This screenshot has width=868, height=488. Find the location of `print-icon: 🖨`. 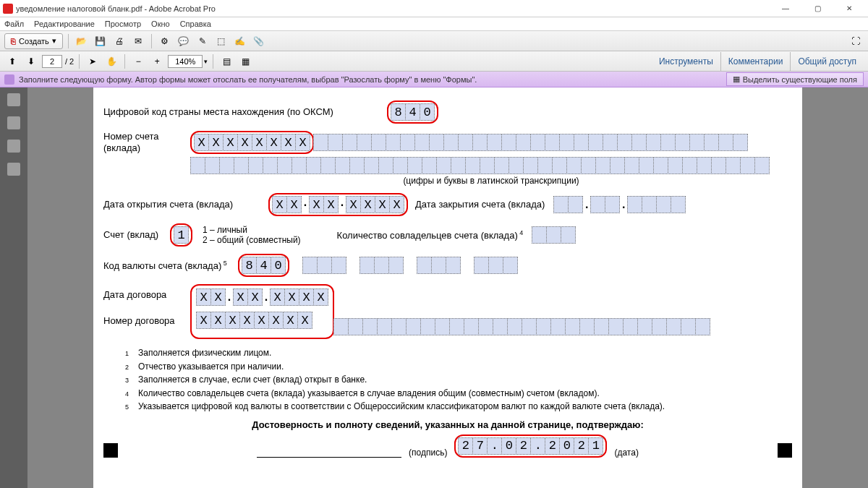

print-icon: 🖨 is located at coordinates (119, 41).